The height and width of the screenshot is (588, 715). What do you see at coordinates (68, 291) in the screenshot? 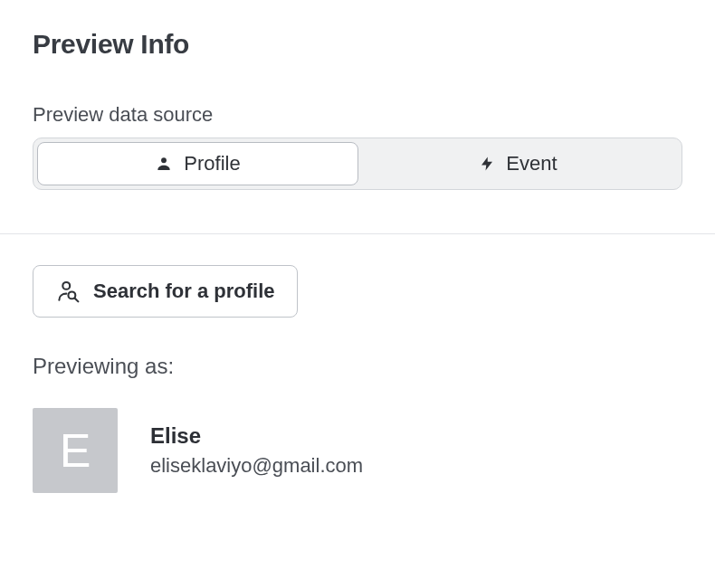
I see `person-search-icon` at bounding box center [68, 291].